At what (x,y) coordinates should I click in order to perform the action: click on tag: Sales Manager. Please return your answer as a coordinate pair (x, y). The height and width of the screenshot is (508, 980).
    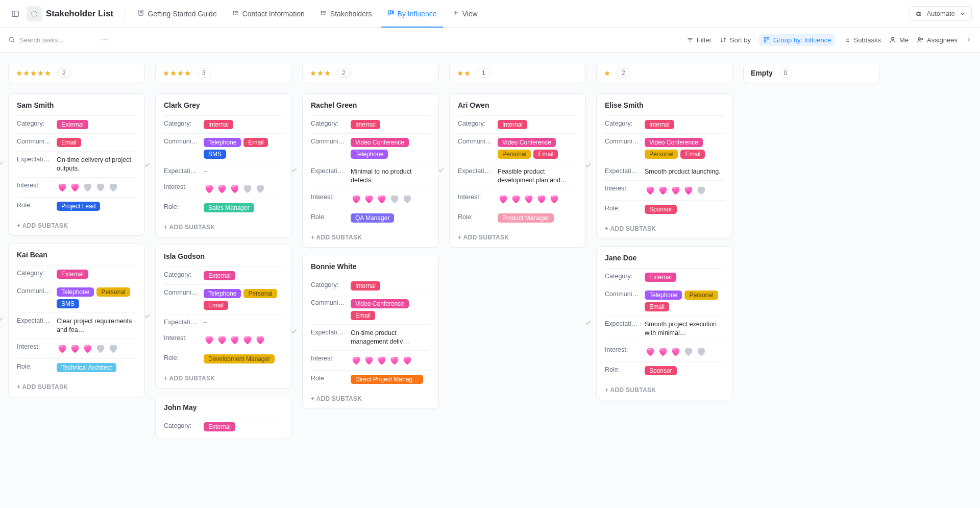
    Looking at the image, I should click on (229, 208).